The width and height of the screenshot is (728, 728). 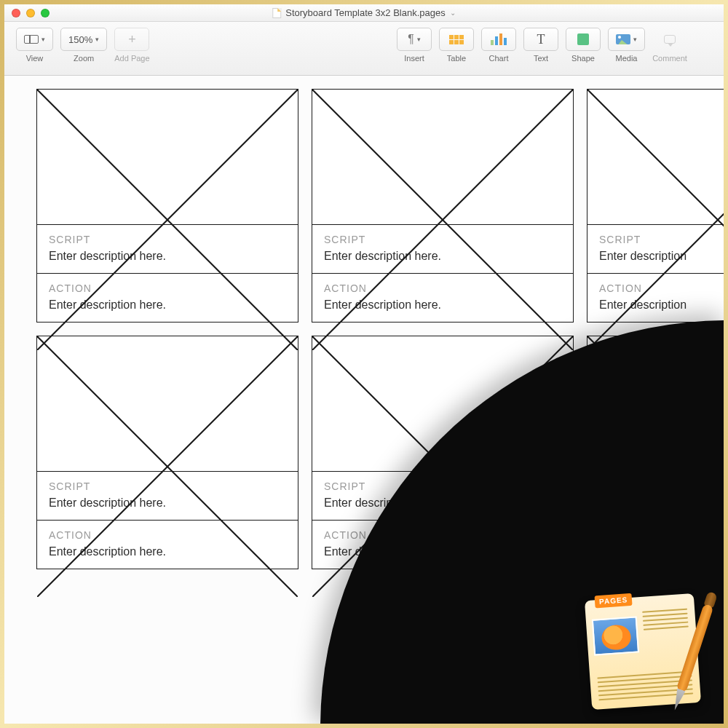 I want to click on shape-icon, so click(x=583, y=39).